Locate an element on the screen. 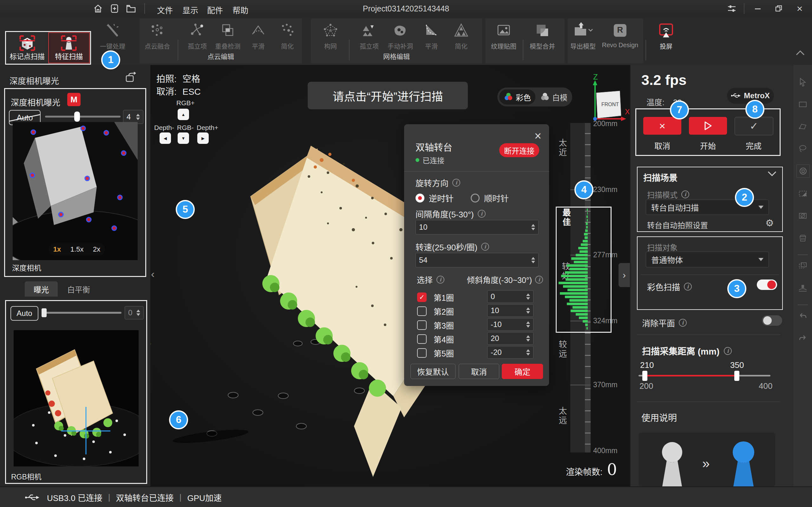 This screenshot has height=507, width=812. mesh-smooth-button: 平滑 is located at coordinates (432, 36).